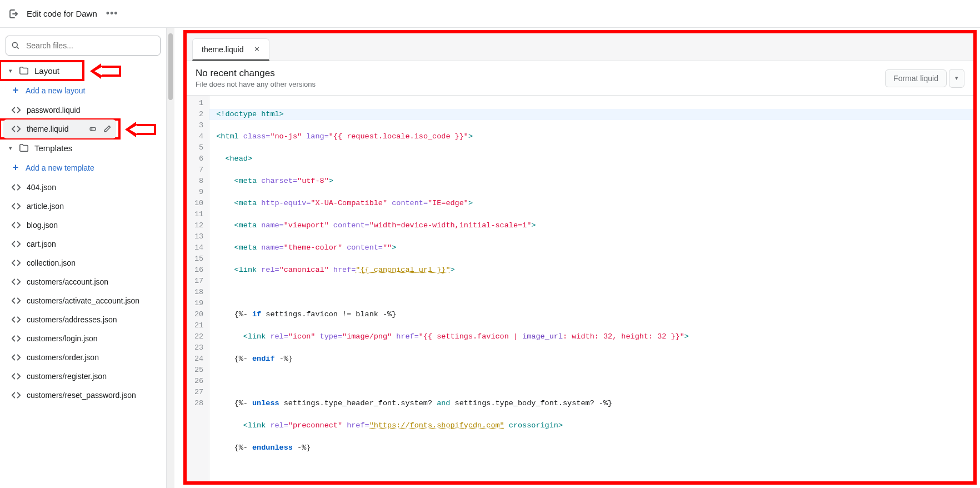  What do you see at coordinates (60, 129) in the screenshot?
I see `file-item-theme: theme.liquid` at bounding box center [60, 129].